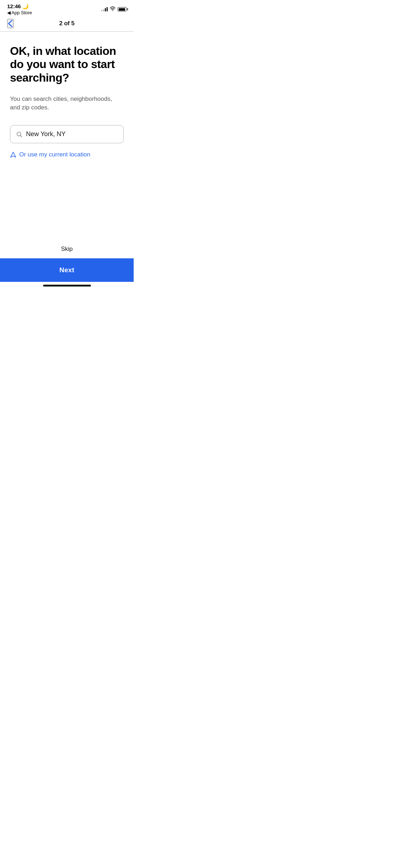  What do you see at coordinates (67, 24) in the screenshot?
I see `progress-indicator: 2 of 5` at bounding box center [67, 24].